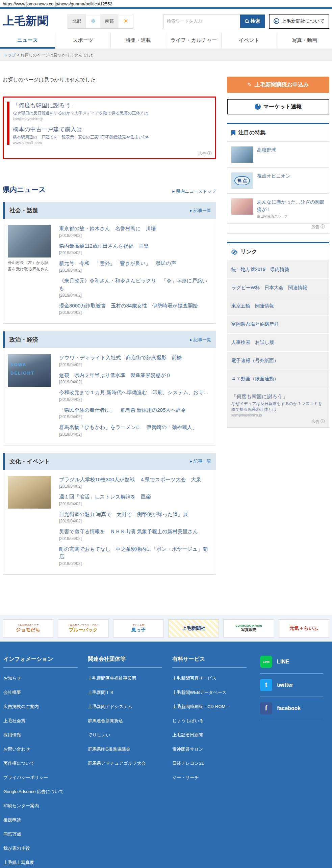 The width and height of the screenshot is (332, 868). I want to click on footer-link: 上毛紙上写真展, so click(46, 863).